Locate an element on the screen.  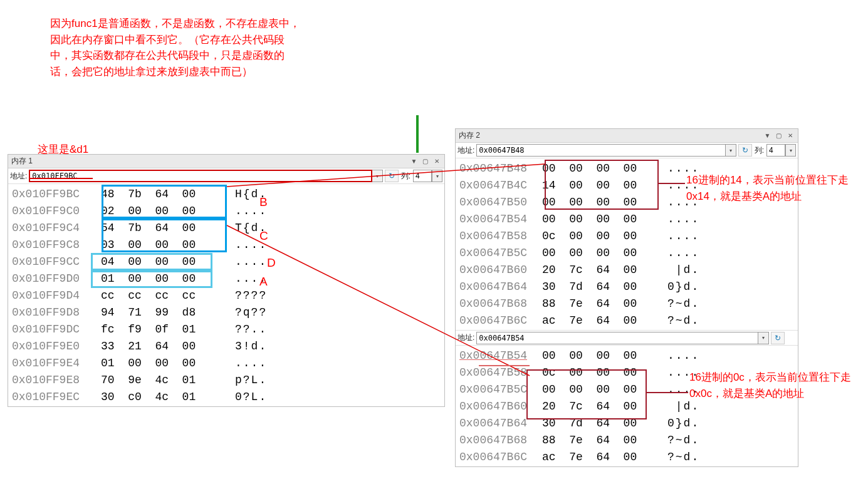
mem-hex: 02 00 00 00 is located at coordinates (164, 211).